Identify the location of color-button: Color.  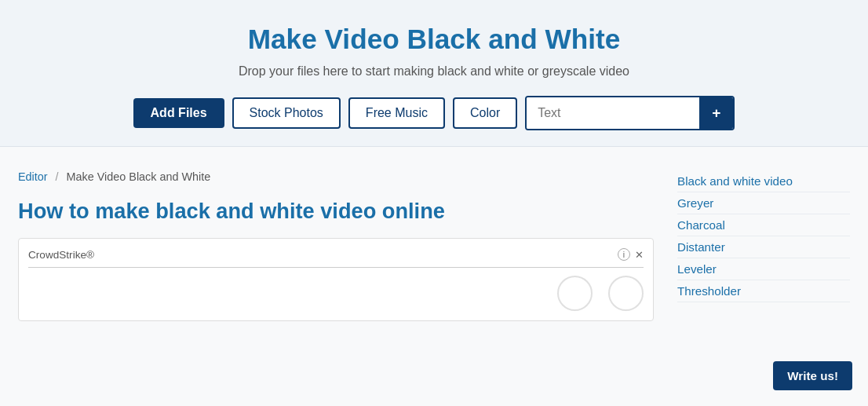
(485, 113).